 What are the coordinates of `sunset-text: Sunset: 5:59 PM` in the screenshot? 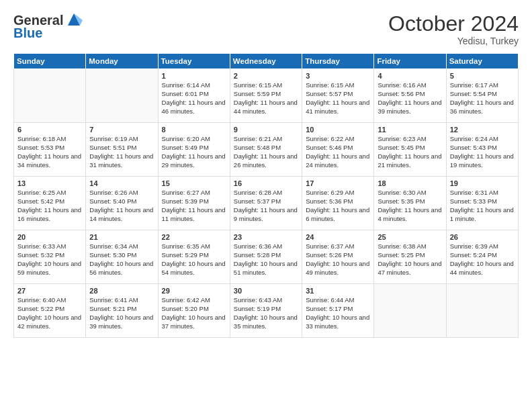 It's located at (266, 94).